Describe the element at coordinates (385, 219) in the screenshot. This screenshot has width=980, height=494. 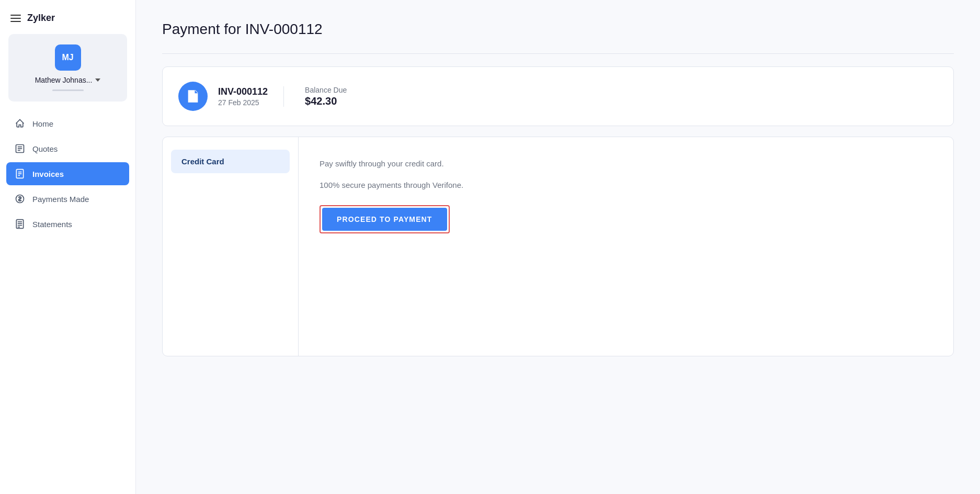
I see `proceed-to-payment-button: PROCEED TO PAYMENT` at that location.